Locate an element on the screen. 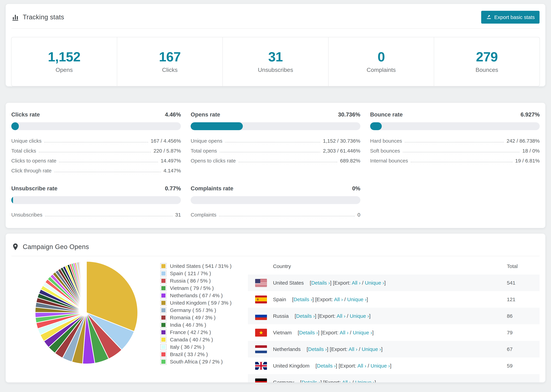 Image resolution: width=551 pixels, height=392 pixels. legend-item: France ( 42 / 2% ) is located at coordinates (196, 332).